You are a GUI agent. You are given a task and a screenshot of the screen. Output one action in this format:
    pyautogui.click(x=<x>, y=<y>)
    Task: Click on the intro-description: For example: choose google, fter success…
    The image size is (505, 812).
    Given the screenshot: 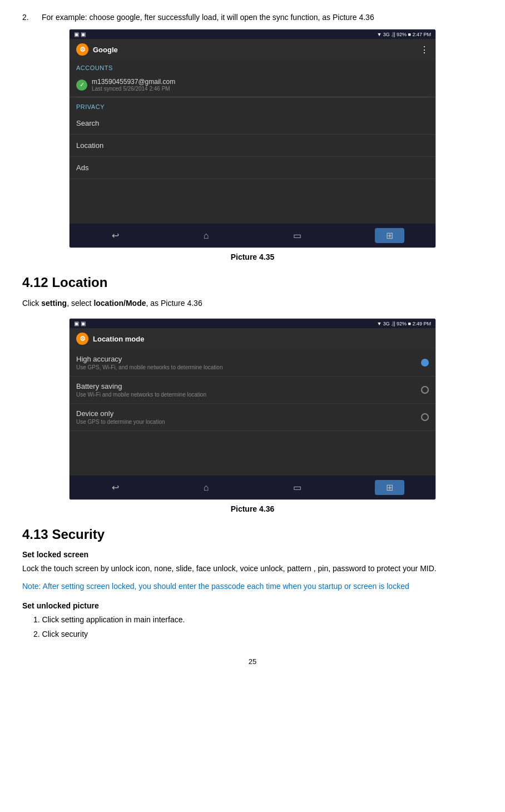 What is the action you would take?
    pyautogui.click(x=208, y=17)
    